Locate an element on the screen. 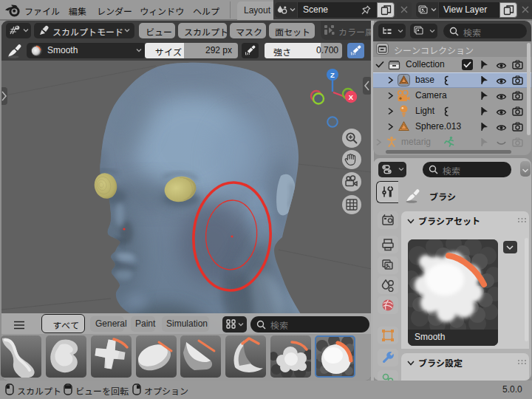 The width and height of the screenshot is (532, 399). svg-text: Z is located at coordinates (332, 75).